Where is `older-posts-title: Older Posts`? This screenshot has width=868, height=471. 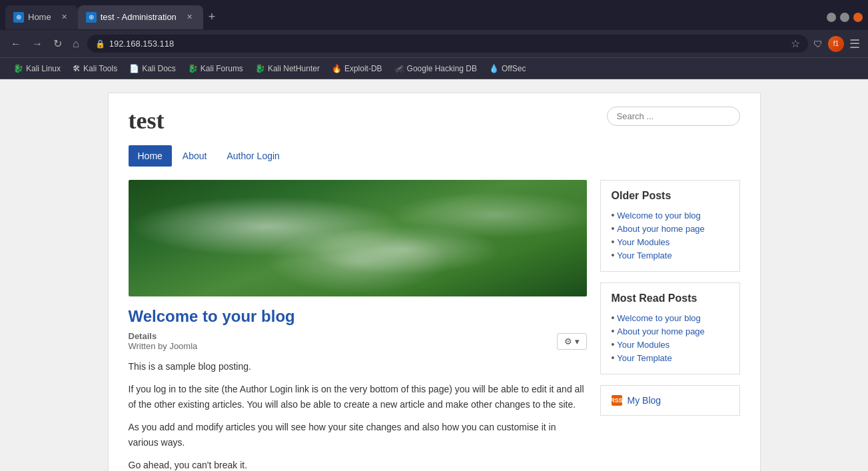
older-posts-title: Older Posts is located at coordinates (670, 196).